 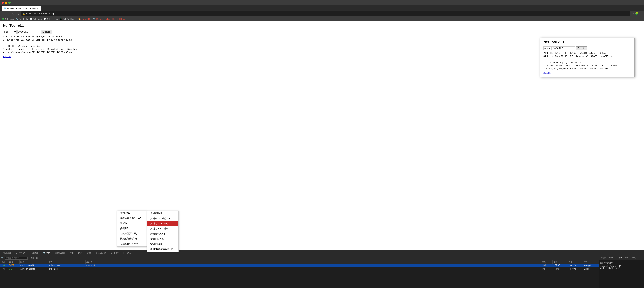 I want to click on home-btn: ⌂, so click(x=18, y=13).